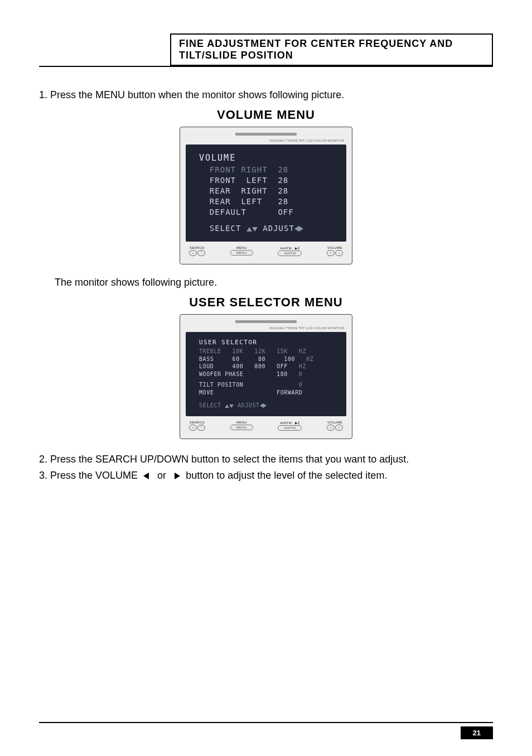 This screenshot has height=756, width=532. What do you see at coordinates (162, 475) in the screenshot?
I see `step-3-text-b: or` at bounding box center [162, 475].